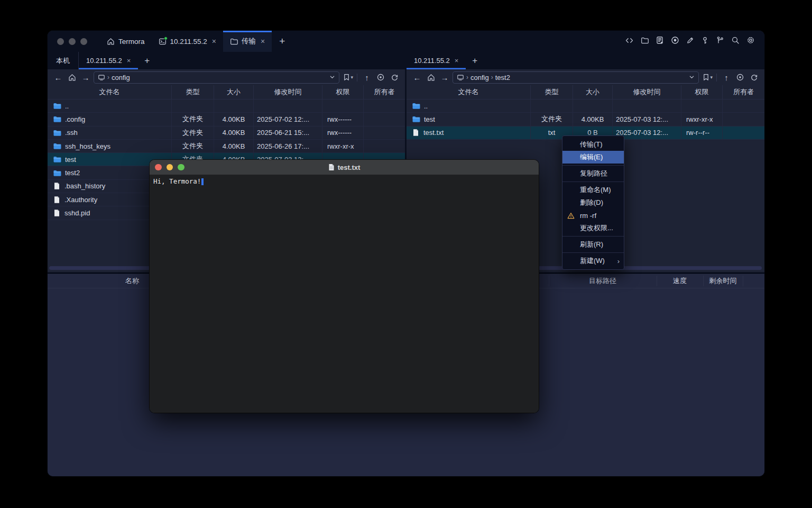 This screenshot has width=812, height=508. Describe the element at coordinates (690, 41) in the screenshot. I see `pencil-icon` at that location.